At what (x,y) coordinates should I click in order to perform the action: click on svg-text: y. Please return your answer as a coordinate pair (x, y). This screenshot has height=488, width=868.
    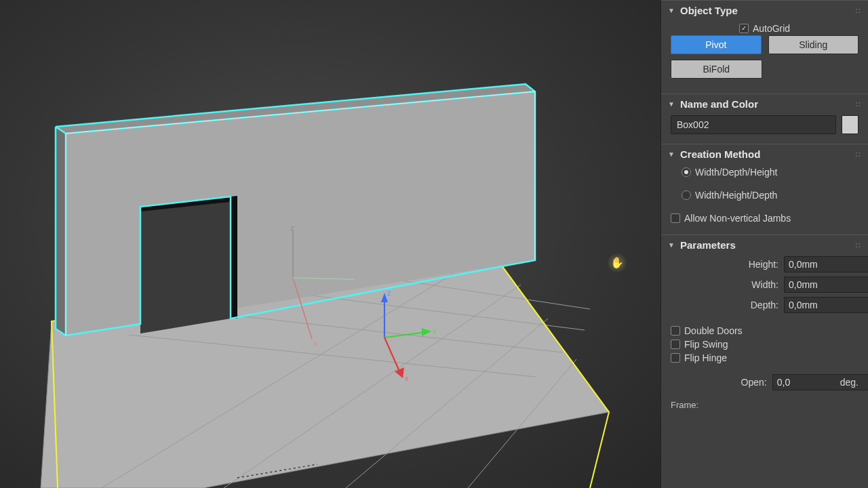
    Looking at the image, I should click on (357, 279).